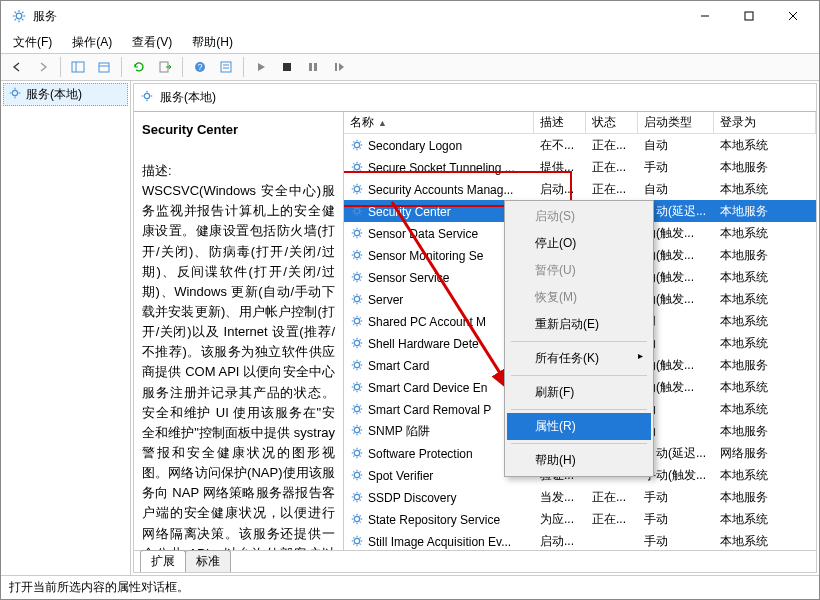  What do you see at coordinates (386, 300) in the screenshot?
I see `service-name-cell: Server` at bounding box center [386, 300].